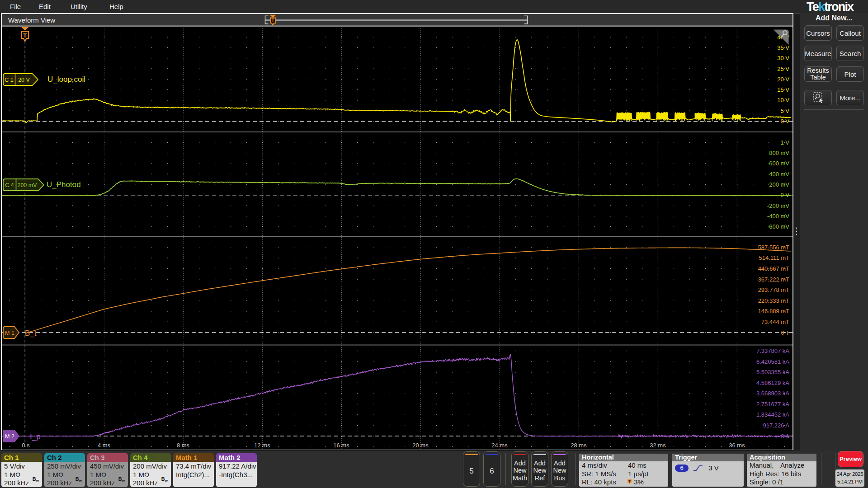 Image resolution: width=868 pixels, height=488 pixels. Describe the element at coordinates (579, 446) in the screenshot. I see `svg-text: 28 ms` at that location.